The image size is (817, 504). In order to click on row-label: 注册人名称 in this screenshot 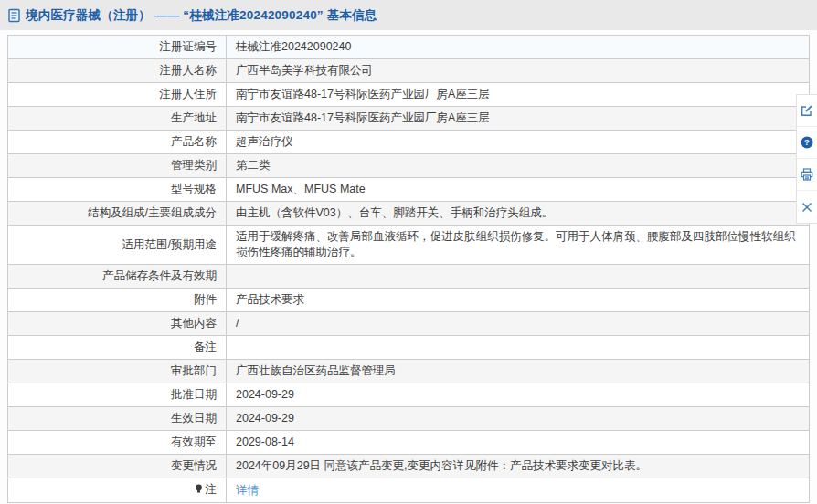, I will do `click(188, 70)`.